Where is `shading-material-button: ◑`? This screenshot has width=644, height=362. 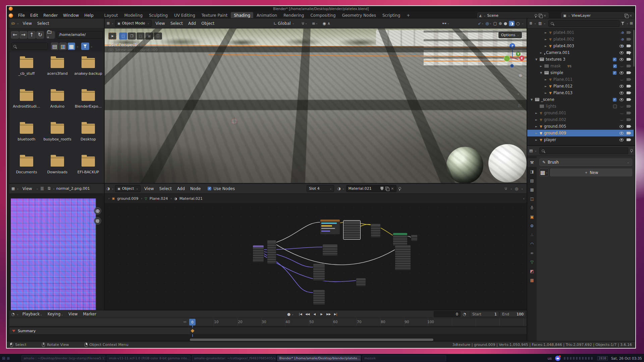
shading-material-button: ◑ is located at coordinates (512, 23).